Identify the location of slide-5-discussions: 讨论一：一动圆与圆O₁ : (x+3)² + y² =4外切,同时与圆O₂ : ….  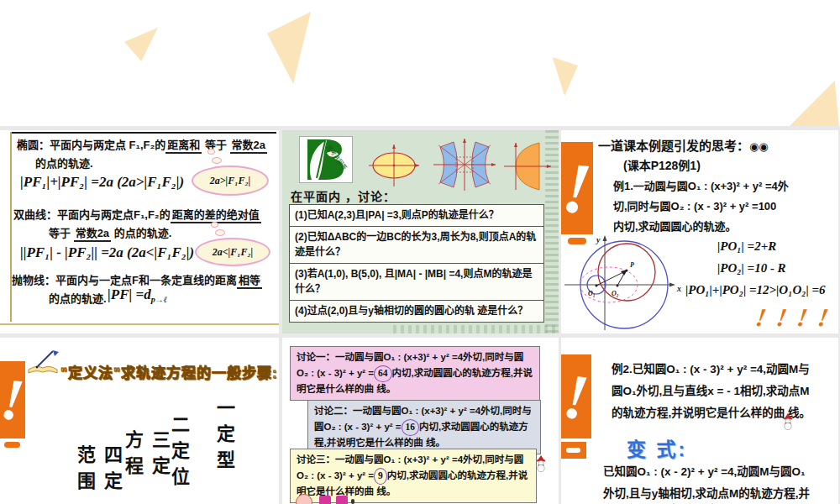
(420, 421).